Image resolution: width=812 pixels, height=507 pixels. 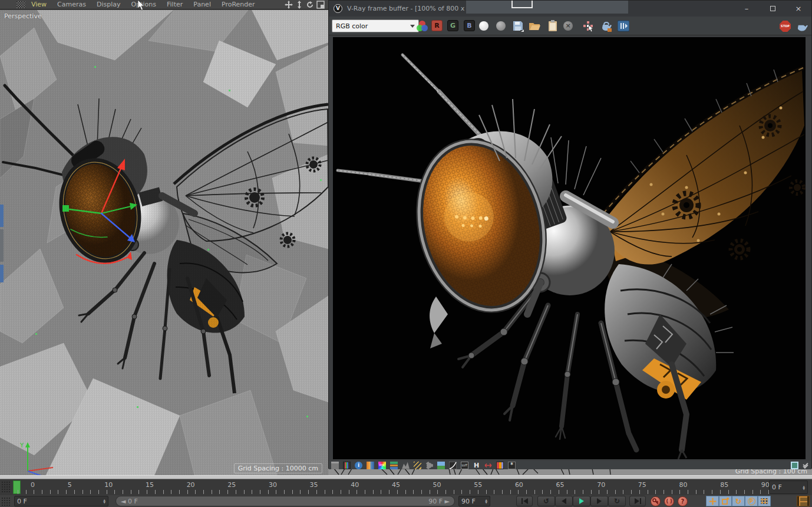 What do you see at coordinates (488, 466) in the screenshot?
I see `pixel-aspect-icon` at bounding box center [488, 466].